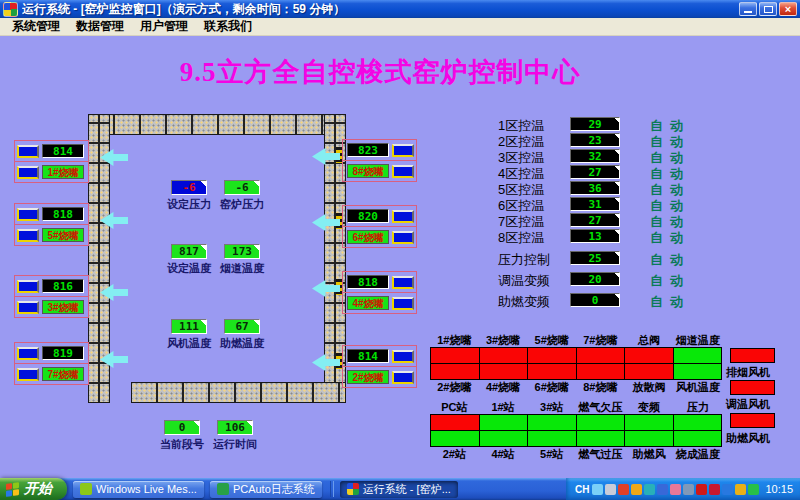 Image resolution: width=800 pixels, height=500 pixels. I want to click on minimize-button, so click(748, 9).